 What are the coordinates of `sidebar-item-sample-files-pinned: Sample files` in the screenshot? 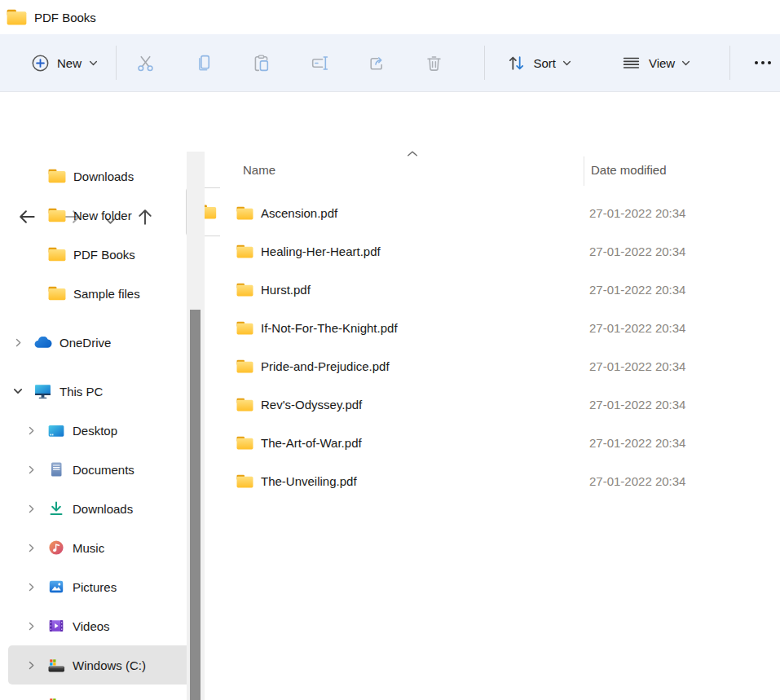 It's located at (103, 293).